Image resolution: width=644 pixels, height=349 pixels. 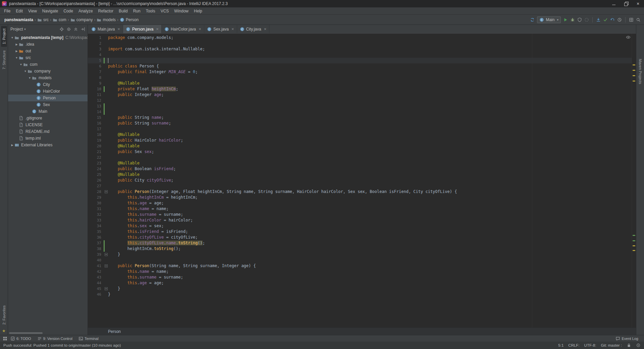 What do you see at coordinates (95, 89) in the screenshot?
I see `line-number: 10` at bounding box center [95, 89].